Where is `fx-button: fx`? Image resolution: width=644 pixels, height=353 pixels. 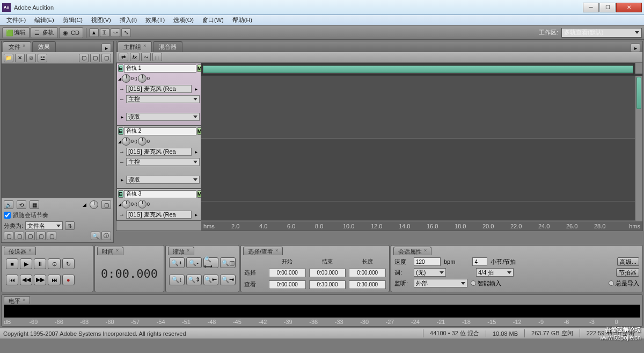 fx-button: fx is located at coordinates (135, 57).